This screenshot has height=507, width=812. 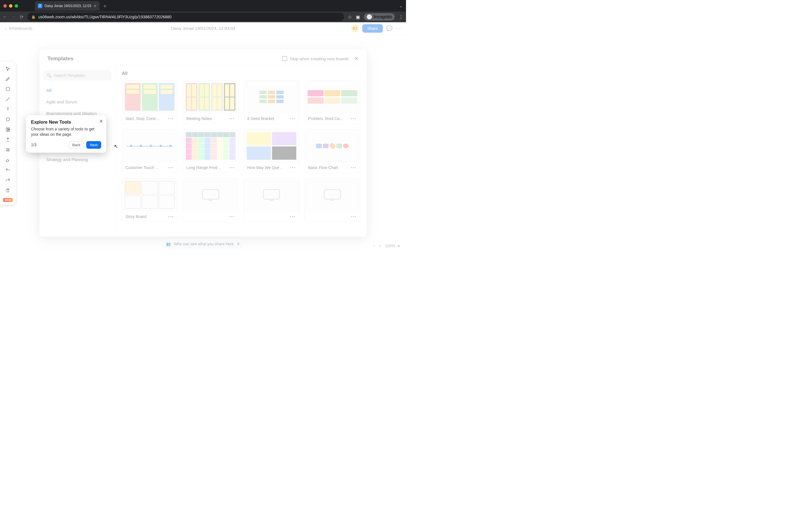 What do you see at coordinates (333, 151) in the screenshot?
I see `template-card: Basic Flow Chart•••` at bounding box center [333, 151].